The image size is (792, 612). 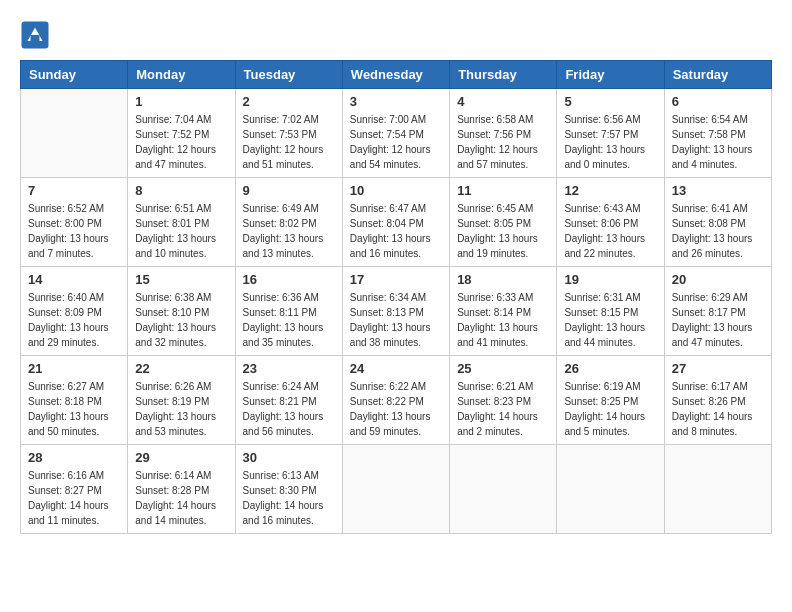 What do you see at coordinates (74, 498) in the screenshot?
I see `day-info: Sunrise: 6:16 AM Sunset: 8:27 PM Dayligh…` at bounding box center [74, 498].